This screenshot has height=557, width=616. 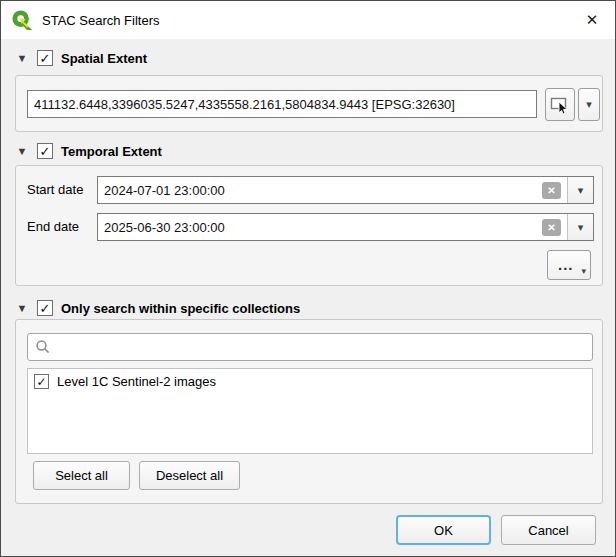 I want to click on start-date-input, so click(x=316, y=190).